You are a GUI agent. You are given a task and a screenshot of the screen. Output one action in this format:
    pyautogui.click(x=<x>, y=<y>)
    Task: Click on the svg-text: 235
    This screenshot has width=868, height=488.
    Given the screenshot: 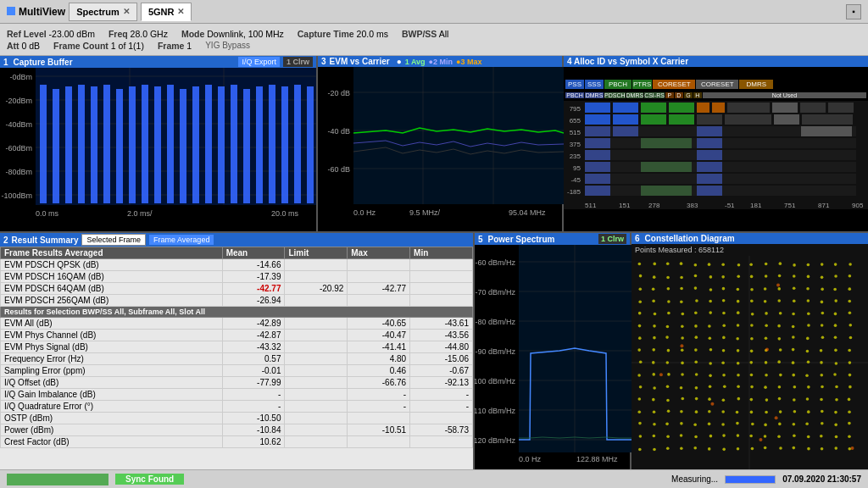 What is the action you would take?
    pyautogui.click(x=576, y=156)
    